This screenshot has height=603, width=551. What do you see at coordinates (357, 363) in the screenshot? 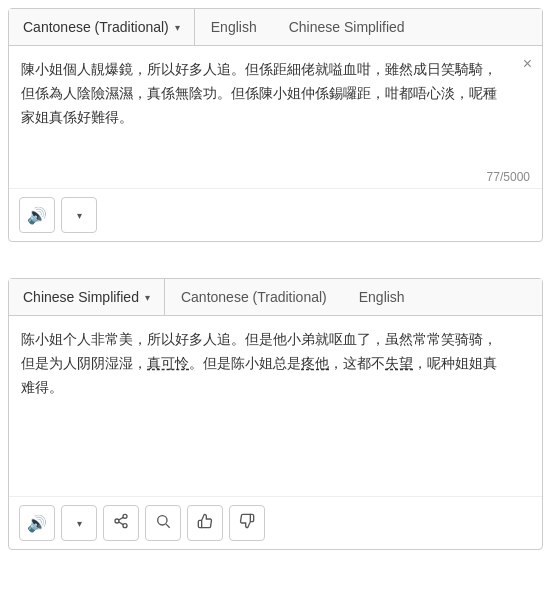
I see `output-text-part-5: ，这都不` at bounding box center [357, 363].